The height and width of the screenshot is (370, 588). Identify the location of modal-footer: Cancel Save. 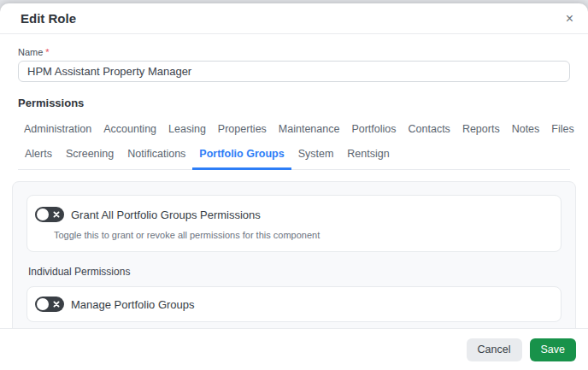
(294, 349).